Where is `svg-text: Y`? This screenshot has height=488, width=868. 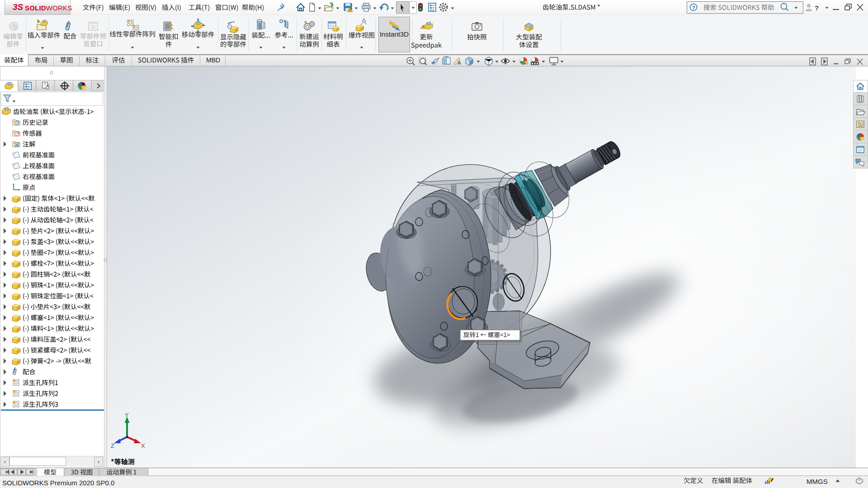 svg-text: Y is located at coordinates (127, 415).